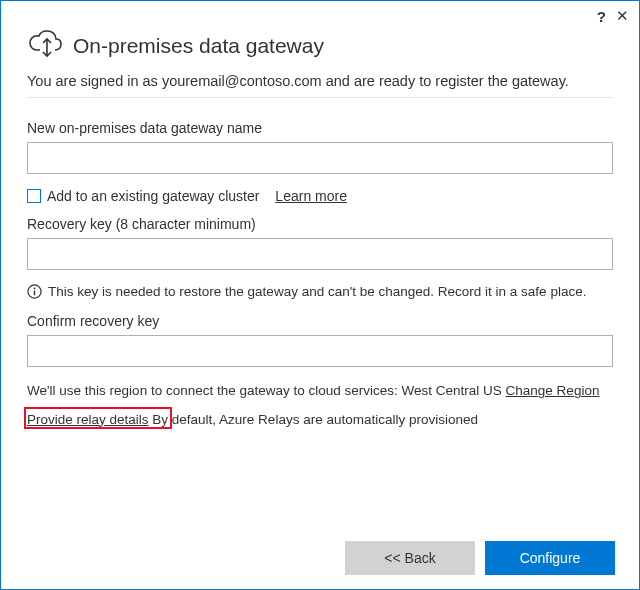  I want to click on add-cluster-checkbox, so click(34, 196).